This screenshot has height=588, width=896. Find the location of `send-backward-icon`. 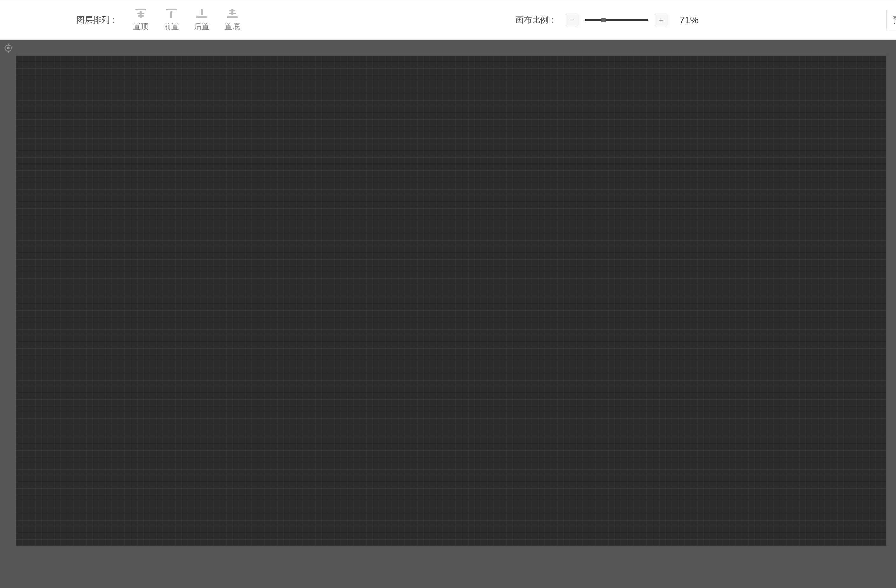

send-backward-icon is located at coordinates (202, 14).